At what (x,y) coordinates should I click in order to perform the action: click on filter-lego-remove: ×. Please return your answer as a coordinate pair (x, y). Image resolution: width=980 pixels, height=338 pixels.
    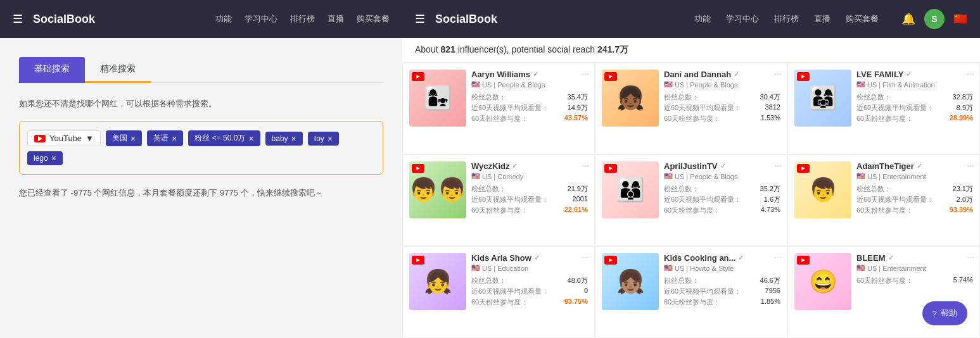
    Looking at the image, I should click on (54, 158).